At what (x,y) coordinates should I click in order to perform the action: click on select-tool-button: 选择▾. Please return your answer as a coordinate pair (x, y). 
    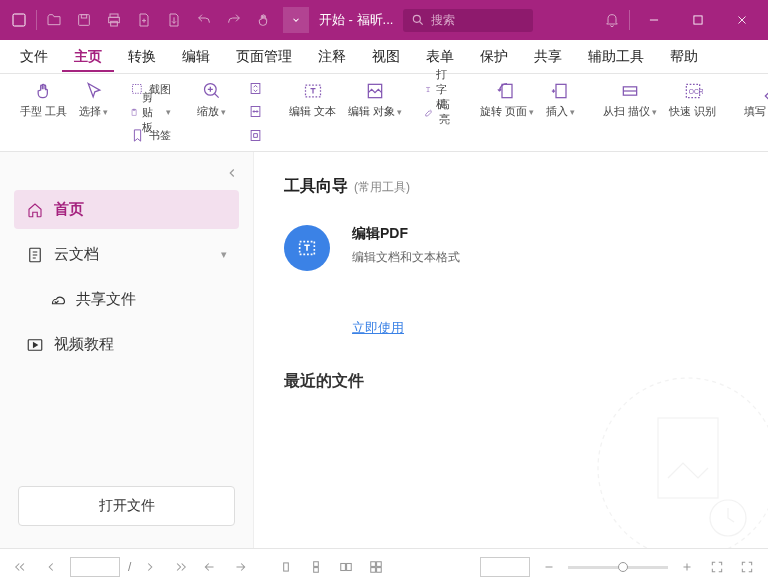
    Looking at the image, I should click on (94, 100).